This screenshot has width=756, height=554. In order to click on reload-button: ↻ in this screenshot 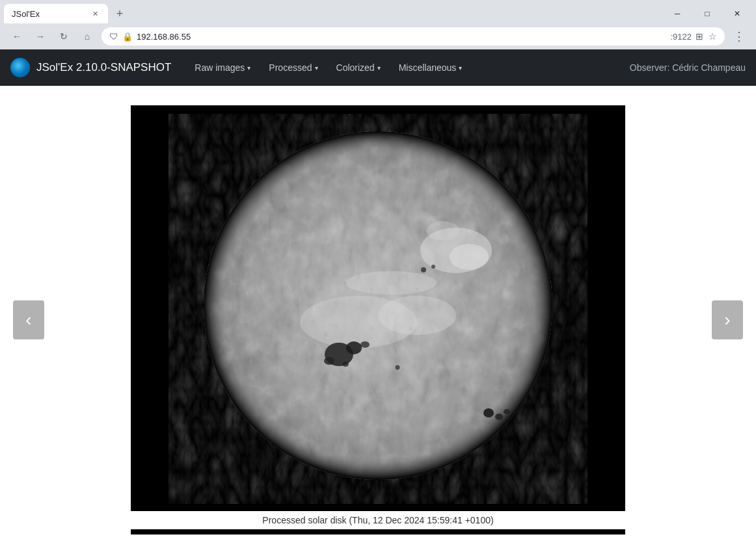, I will do `click(64, 36)`.